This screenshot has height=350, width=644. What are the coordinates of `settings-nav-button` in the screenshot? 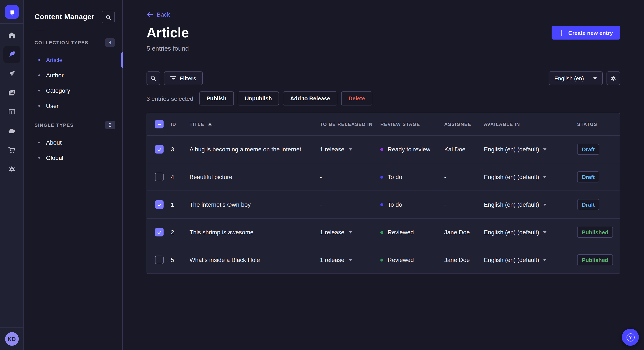 It's located at (12, 169).